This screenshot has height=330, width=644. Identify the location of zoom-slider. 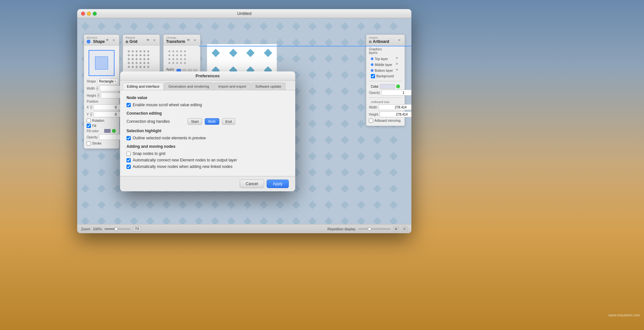
(117, 229).